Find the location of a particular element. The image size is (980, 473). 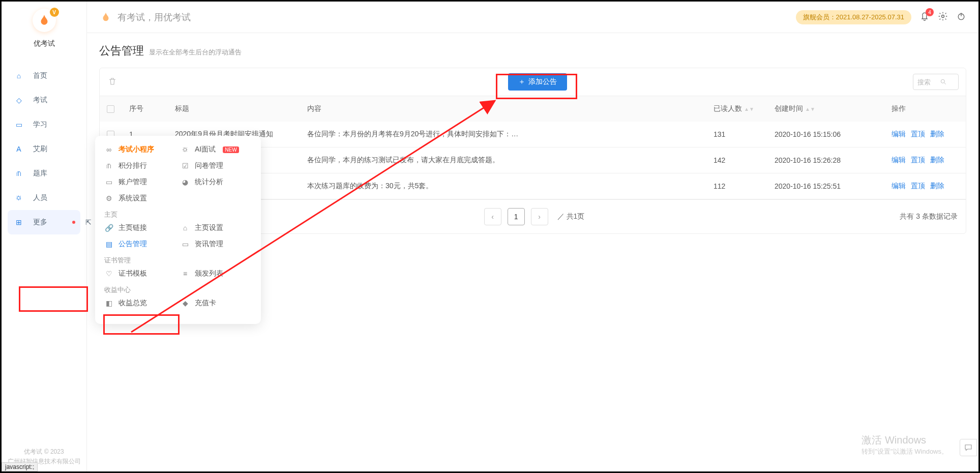

red-dot-icon is located at coordinates (74, 222).